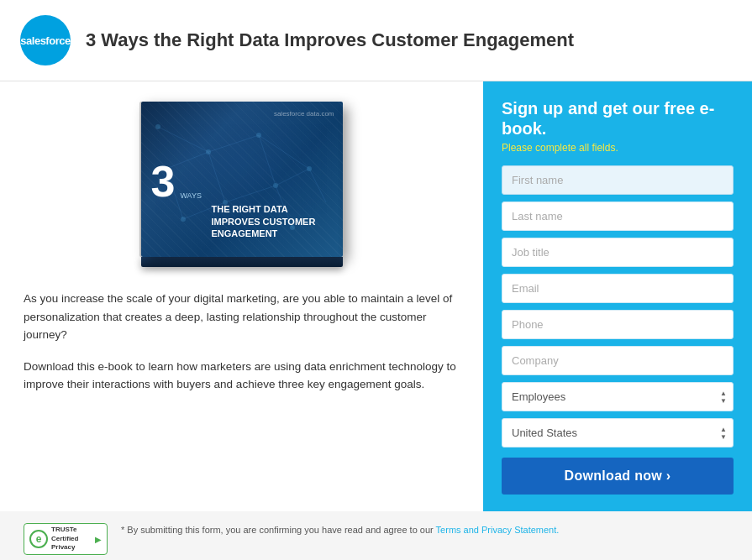 This screenshot has height=560, width=752. I want to click on trust-disclaimer: * By submitting this form, you are confi…, so click(339, 531).